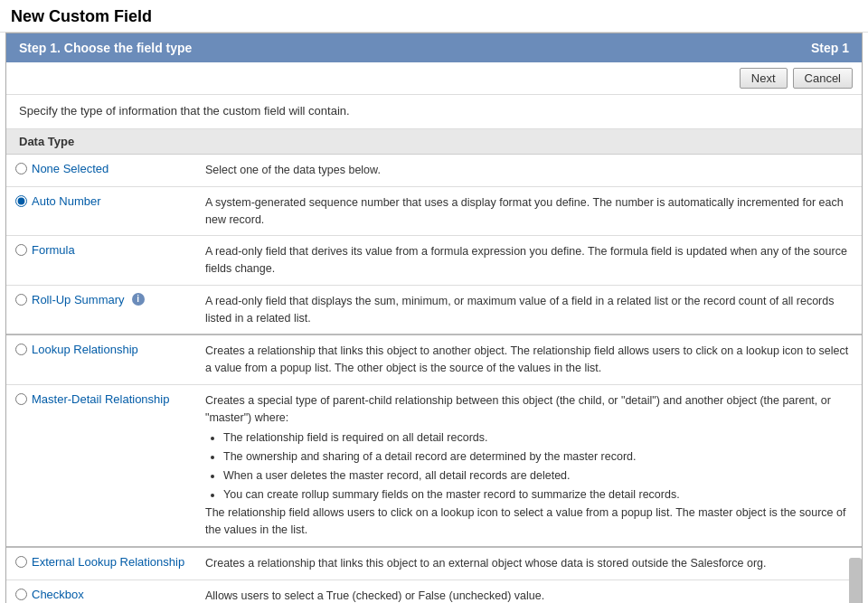 This screenshot has width=868, height=603. What do you see at coordinates (434, 112) in the screenshot?
I see `instruction-text: Specify the type of information that the…` at bounding box center [434, 112].